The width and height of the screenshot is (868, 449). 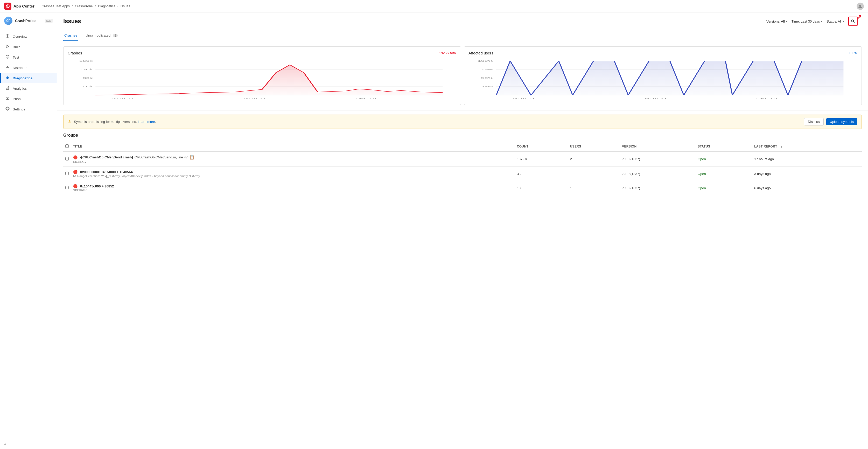 I want to click on svg-text: 120k, so click(x=86, y=69).